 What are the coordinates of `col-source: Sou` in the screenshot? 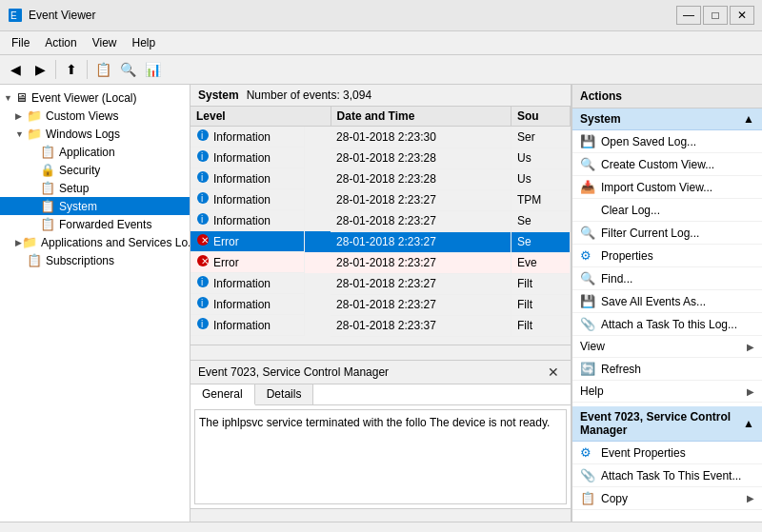 It's located at (541, 116).